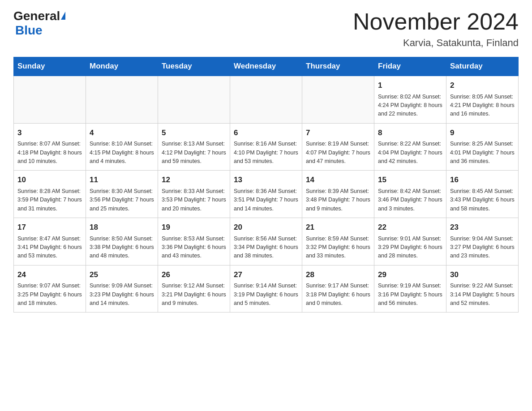 The image size is (532, 411). What do you see at coordinates (50, 67) in the screenshot?
I see `day-of-week-header: Sunday` at bounding box center [50, 67].